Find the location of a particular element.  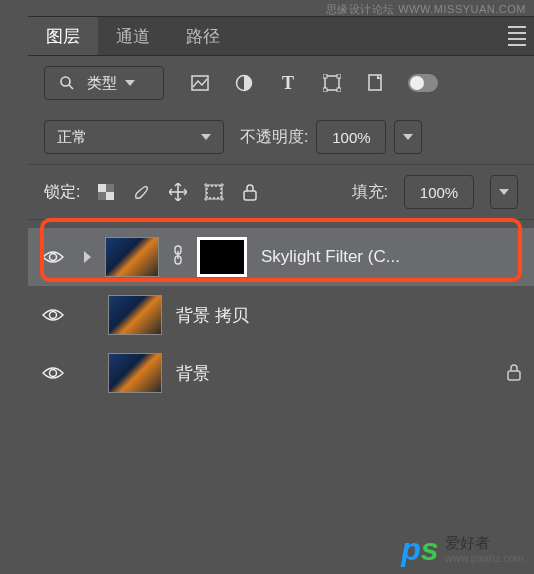

tab-bar: 图层 通道 路径 is located at coordinates (281, 36).